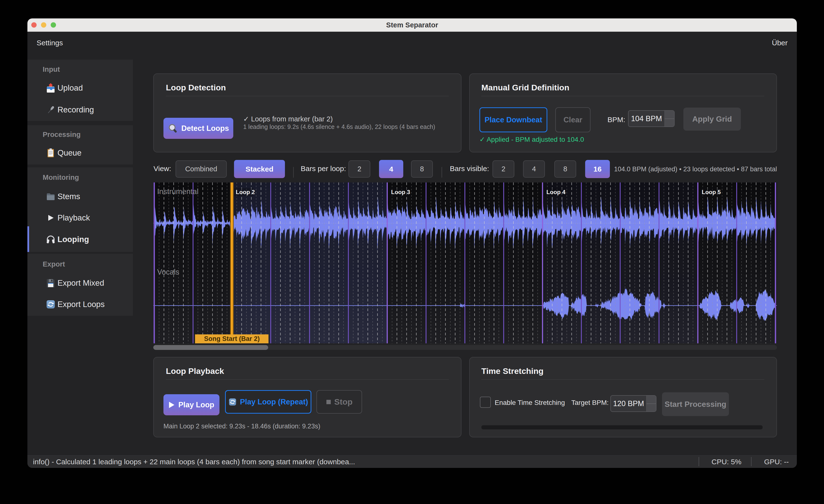 The width and height of the screenshot is (824, 504). I want to click on svg-text: Loop 4, so click(556, 192).